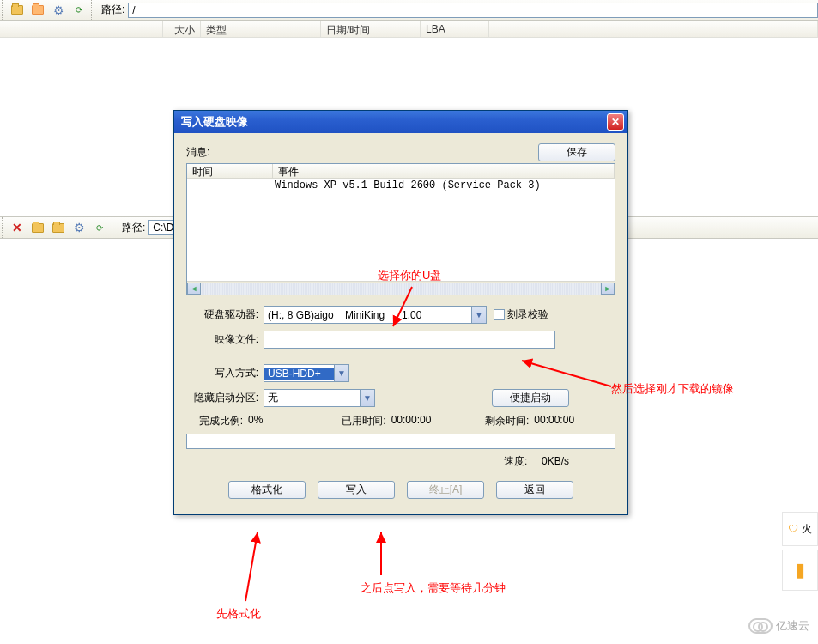 Image resolution: width=818 pixels, height=644 pixels. What do you see at coordinates (225, 398) in the screenshot?
I see `hidden-partition-label: 隐藏启动分区:` at bounding box center [225, 398].